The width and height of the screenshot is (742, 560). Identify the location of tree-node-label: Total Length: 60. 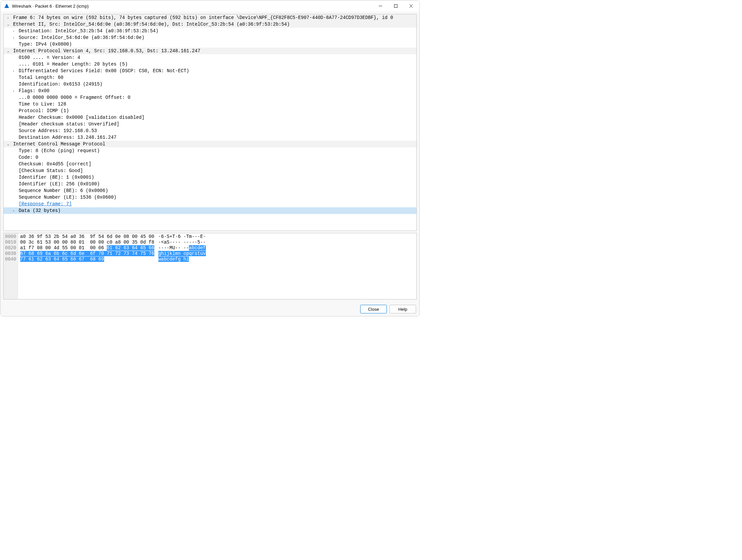
(41, 78).